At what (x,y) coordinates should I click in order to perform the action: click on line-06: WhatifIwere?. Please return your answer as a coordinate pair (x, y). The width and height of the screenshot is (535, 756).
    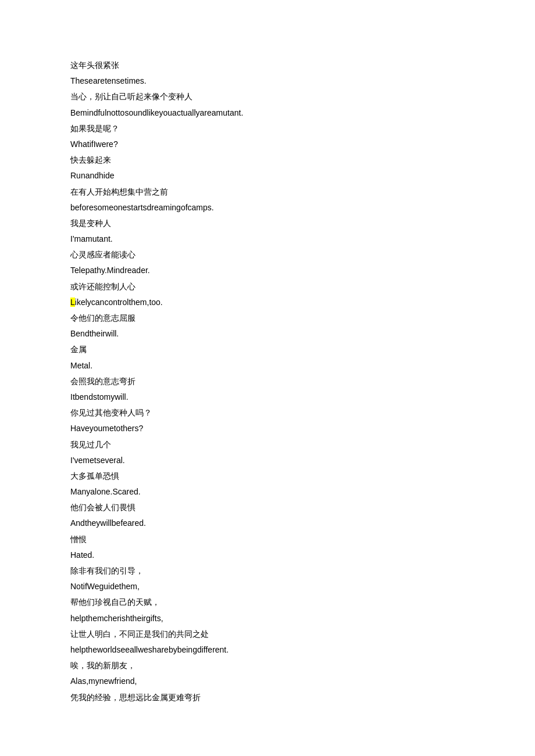
    Looking at the image, I should click on (268, 144).